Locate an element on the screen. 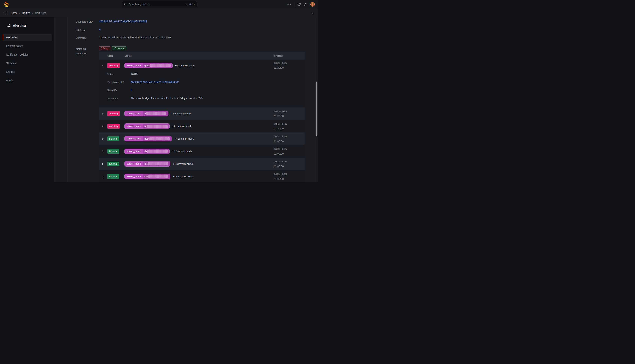  state-badge: Alerting is located at coordinates (114, 126).